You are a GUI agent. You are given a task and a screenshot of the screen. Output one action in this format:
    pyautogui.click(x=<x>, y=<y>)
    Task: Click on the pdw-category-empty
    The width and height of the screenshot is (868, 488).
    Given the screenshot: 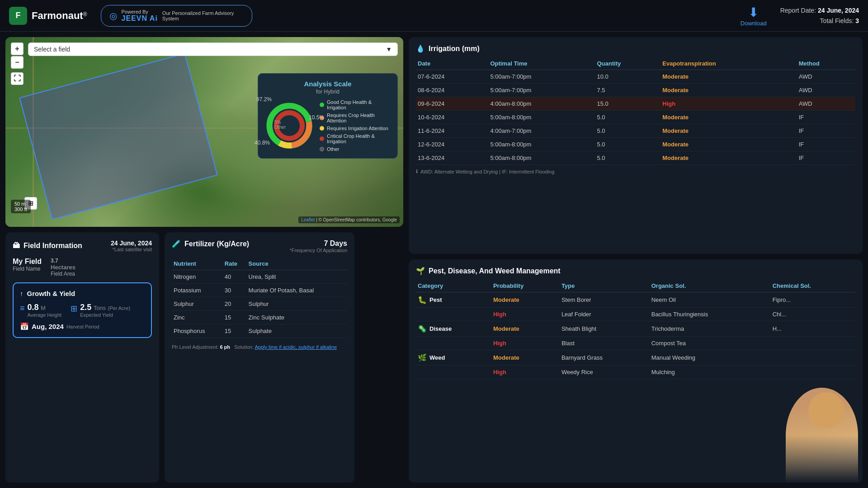 What is the action you would take?
    pyautogui.click(x=454, y=314)
    